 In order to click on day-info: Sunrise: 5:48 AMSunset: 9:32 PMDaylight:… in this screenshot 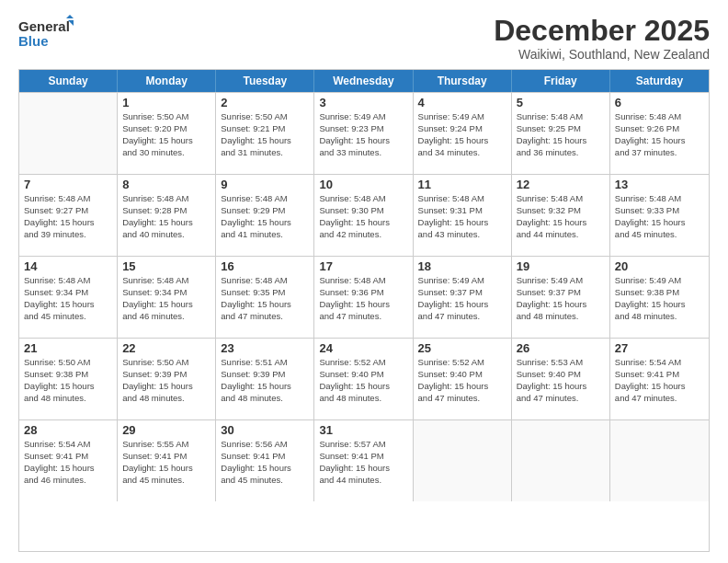, I will do `click(561, 217)`.